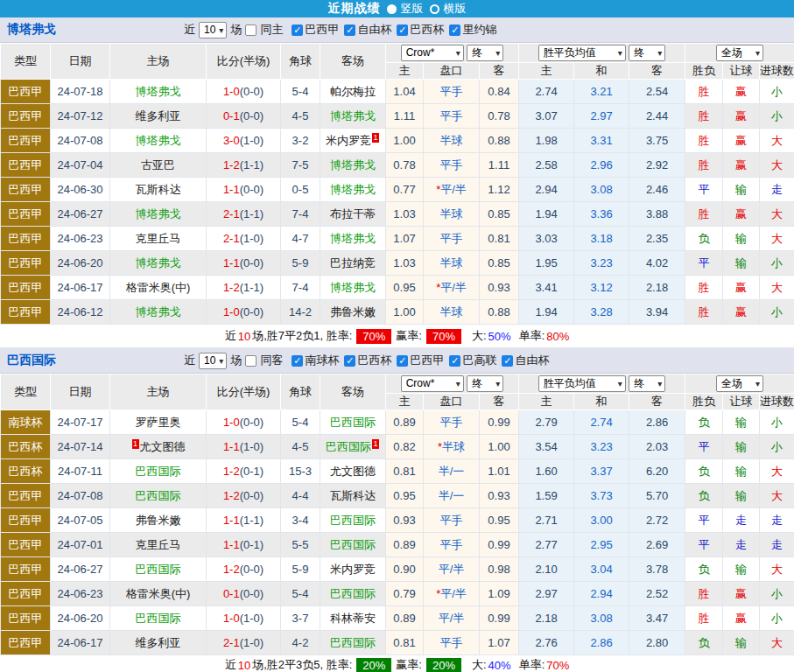  I want to click on match-row: 巴西甲 24-07-04 古亚巴 1-2(1-1) 7-5 博塔弗戈 0.78 …, so click(397, 165).